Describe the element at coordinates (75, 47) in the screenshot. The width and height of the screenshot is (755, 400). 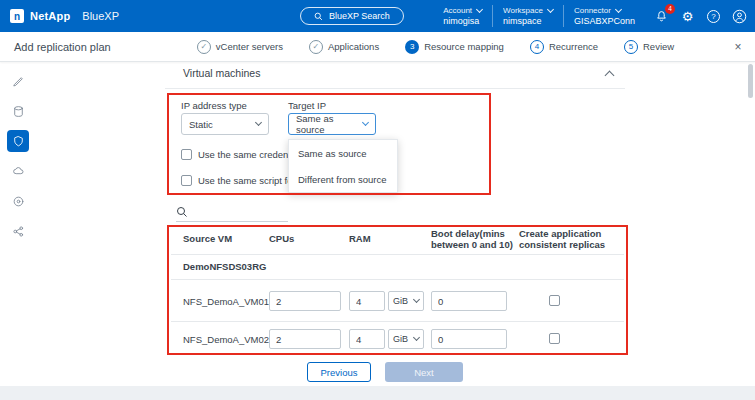
I see `page-title: Add replication plan` at that location.